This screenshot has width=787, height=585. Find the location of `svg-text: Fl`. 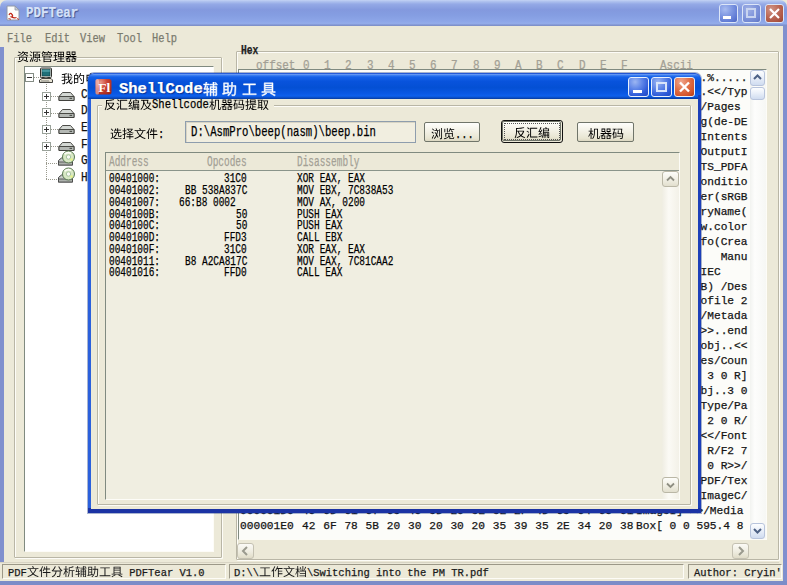

svg-text: Fl is located at coordinates (104, 88).